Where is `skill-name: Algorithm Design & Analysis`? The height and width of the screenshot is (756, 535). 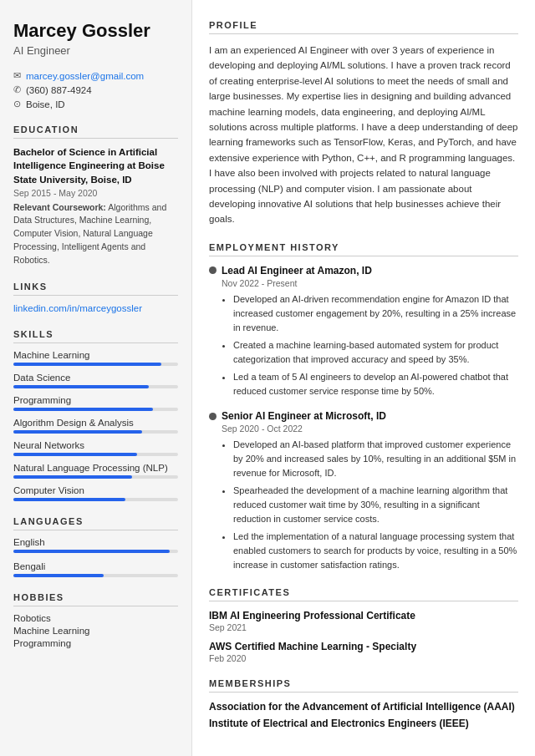
skill-name: Algorithm Design & Analysis is located at coordinates (95, 423).